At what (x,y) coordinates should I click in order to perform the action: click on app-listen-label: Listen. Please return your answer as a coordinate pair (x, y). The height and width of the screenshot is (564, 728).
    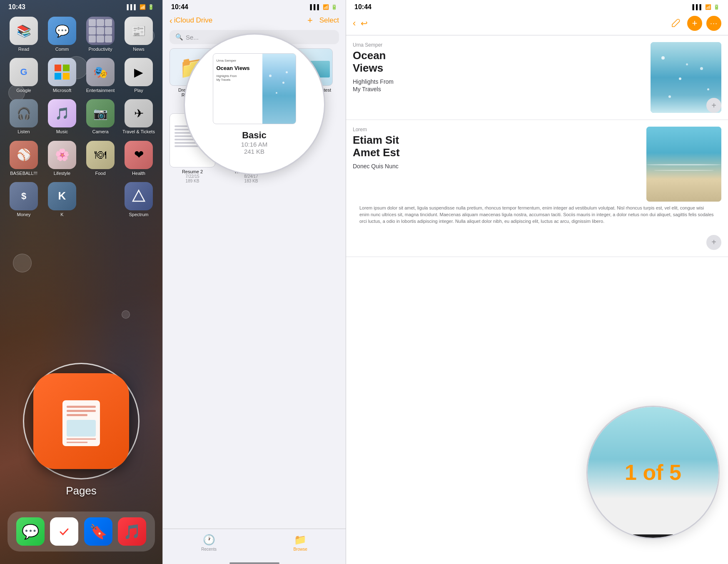
    Looking at the image, I should click on (23, 132).